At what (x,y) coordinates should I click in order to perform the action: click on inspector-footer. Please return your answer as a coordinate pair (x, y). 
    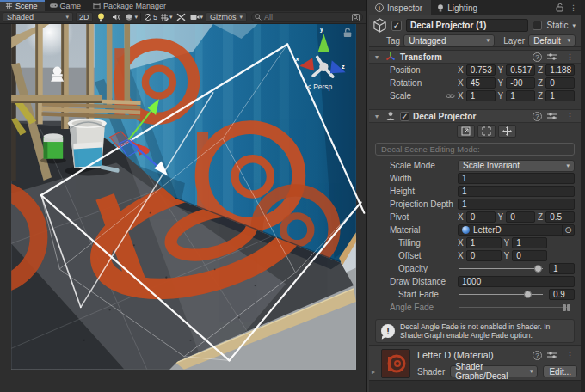
    Looking at the image, I should click on (475, 386).